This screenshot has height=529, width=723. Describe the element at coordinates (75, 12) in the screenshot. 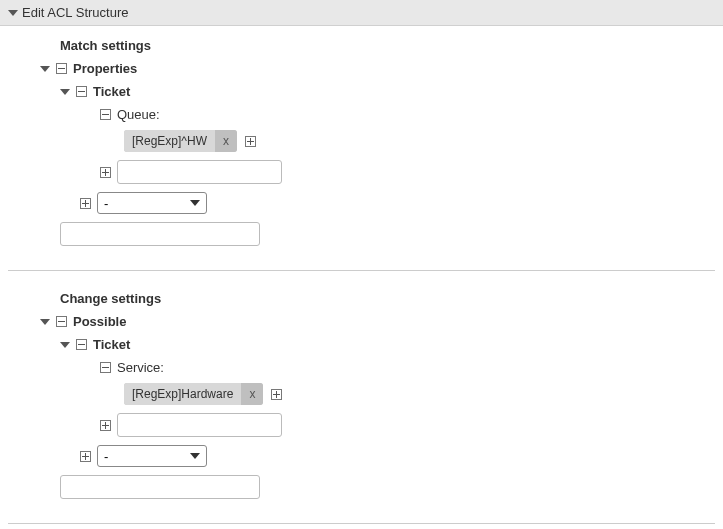

I see `panel-title: Edit ACL Structure` at that location.